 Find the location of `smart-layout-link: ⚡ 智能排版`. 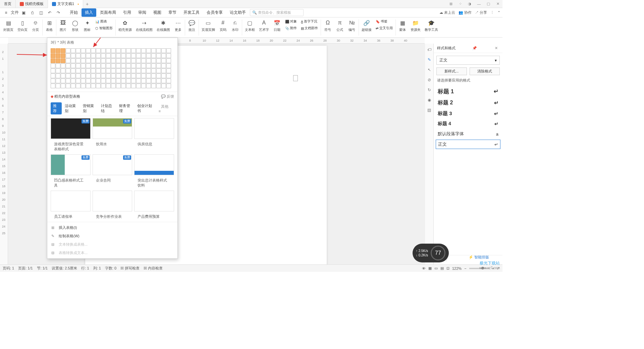

smart-layout-link: ⚡ 智能排版 is located at coordinates (479, 257).